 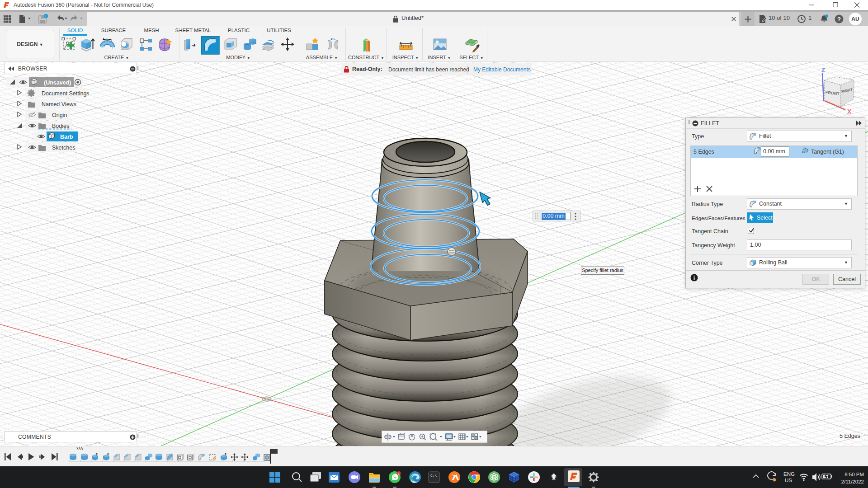 I want to click on svg-text: 8:50 PM, so click(x=854, y=474).